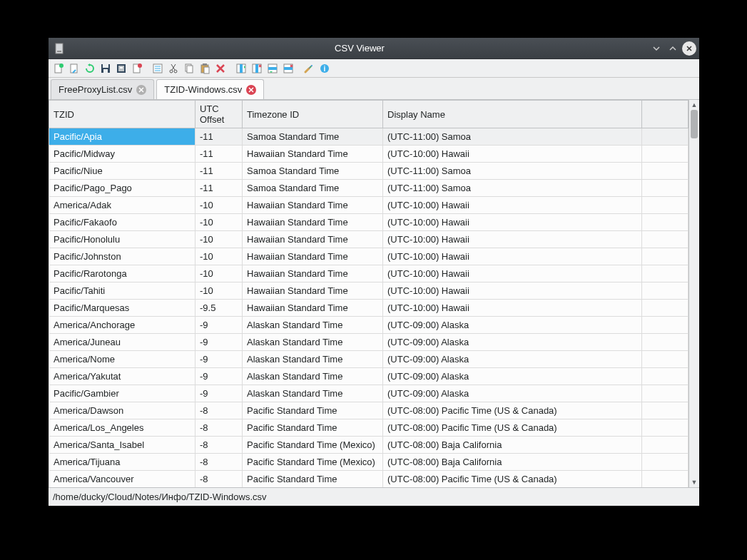 The width and height of the screenshot is (747, 560). Describe the element at coordinates (309, 68) in the screenshot. I see `settings-button` at that location.